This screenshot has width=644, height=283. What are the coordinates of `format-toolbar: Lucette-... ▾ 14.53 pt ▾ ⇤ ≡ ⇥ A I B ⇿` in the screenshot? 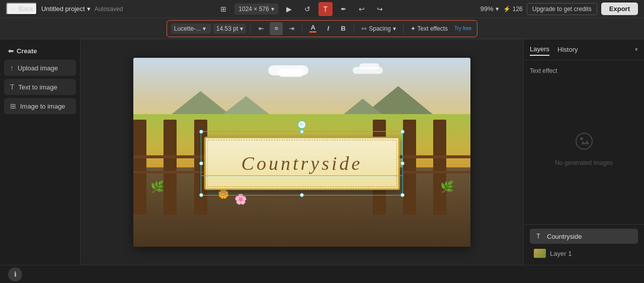 It's located at (322, 29).